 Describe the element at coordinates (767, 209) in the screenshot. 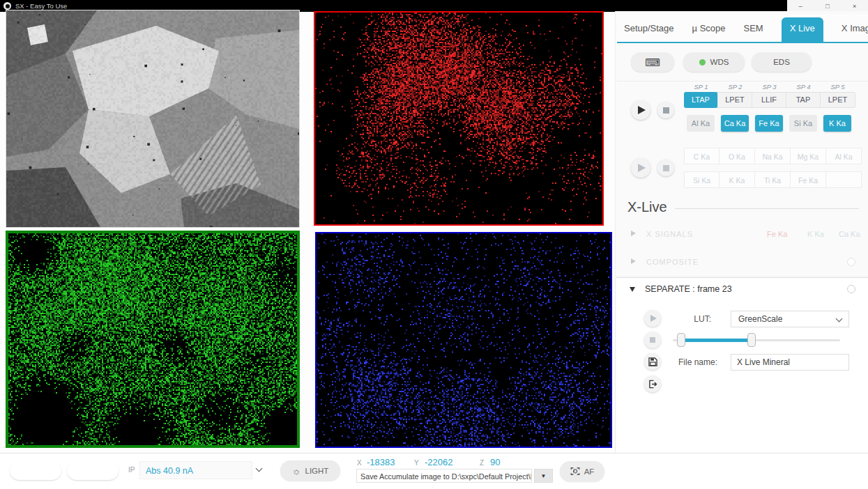

I see `divider` at that location.